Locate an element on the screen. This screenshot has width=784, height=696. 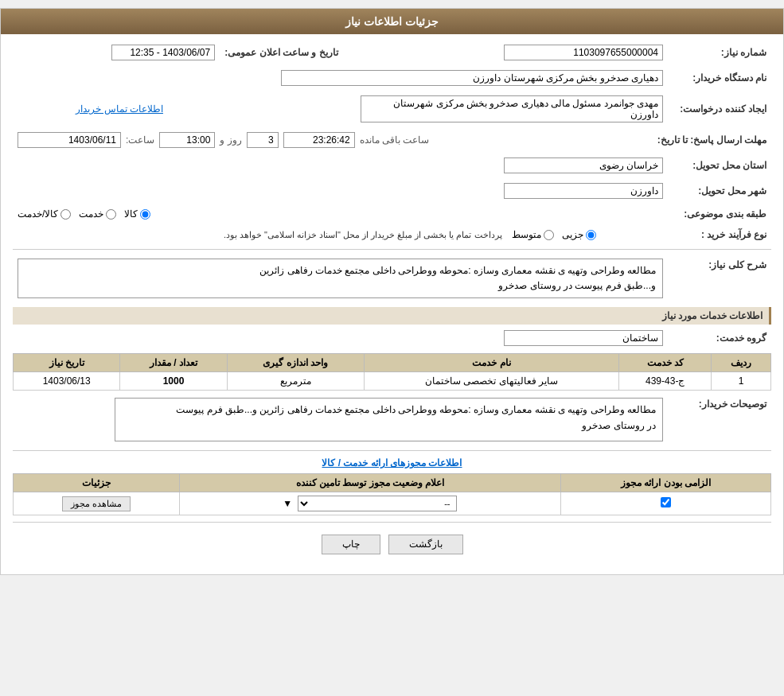
city-value: داورزن is located at coordinates (583, 191).